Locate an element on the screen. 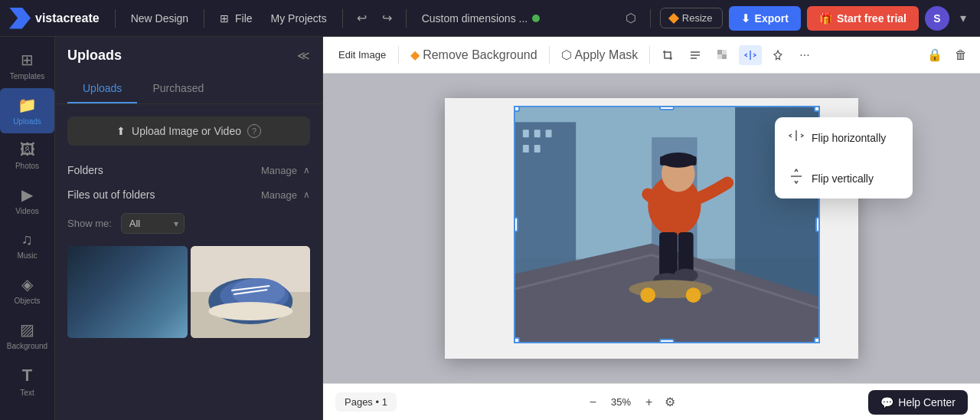 The width and height of the screenshot is (980, 420). pages-info: Pages • 1 is located at coordinates (366, 402).